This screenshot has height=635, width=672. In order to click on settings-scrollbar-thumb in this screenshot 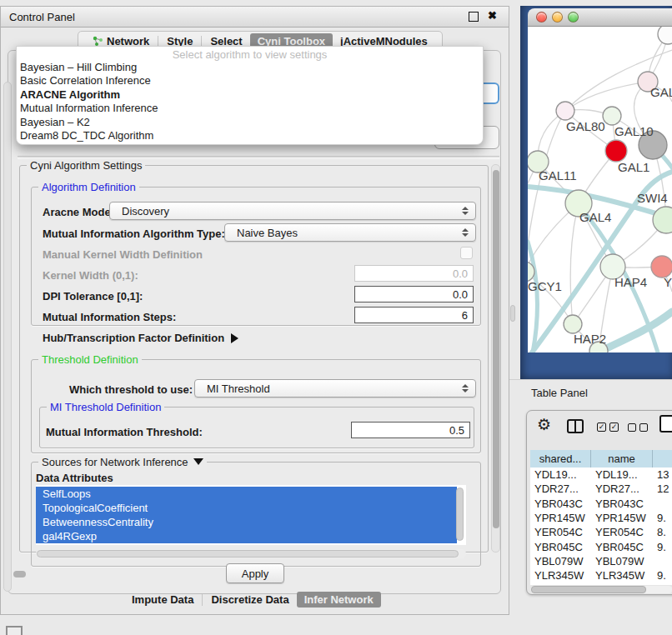, I will do `click(496, 349)`.